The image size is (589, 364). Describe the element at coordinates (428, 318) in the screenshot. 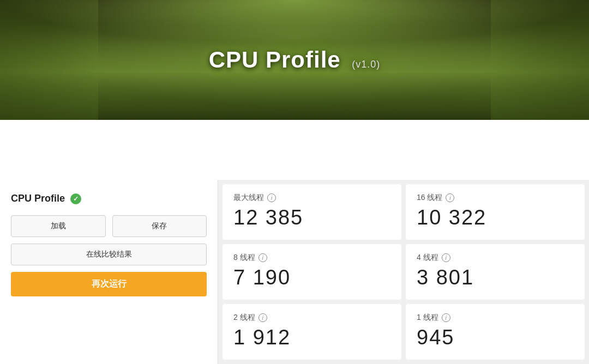

I see `card-label-text-1: 1 线程` at that location.